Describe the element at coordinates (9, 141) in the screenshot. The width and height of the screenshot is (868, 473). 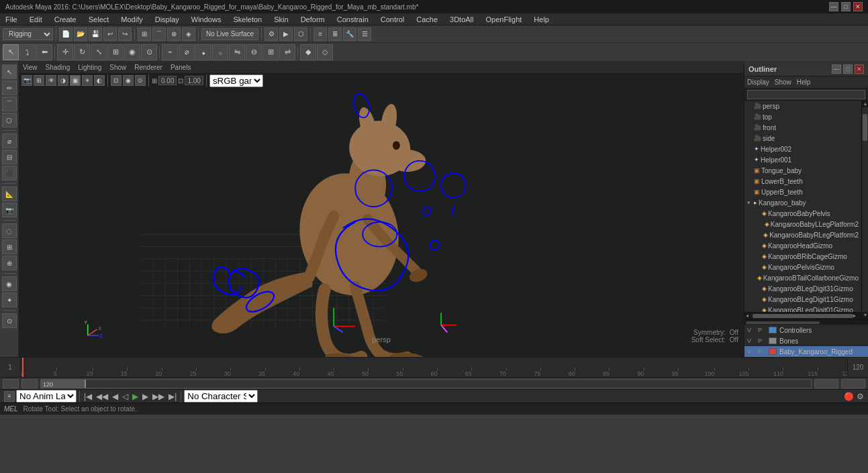
I see `curve-tool-button: ⌀` at that location.